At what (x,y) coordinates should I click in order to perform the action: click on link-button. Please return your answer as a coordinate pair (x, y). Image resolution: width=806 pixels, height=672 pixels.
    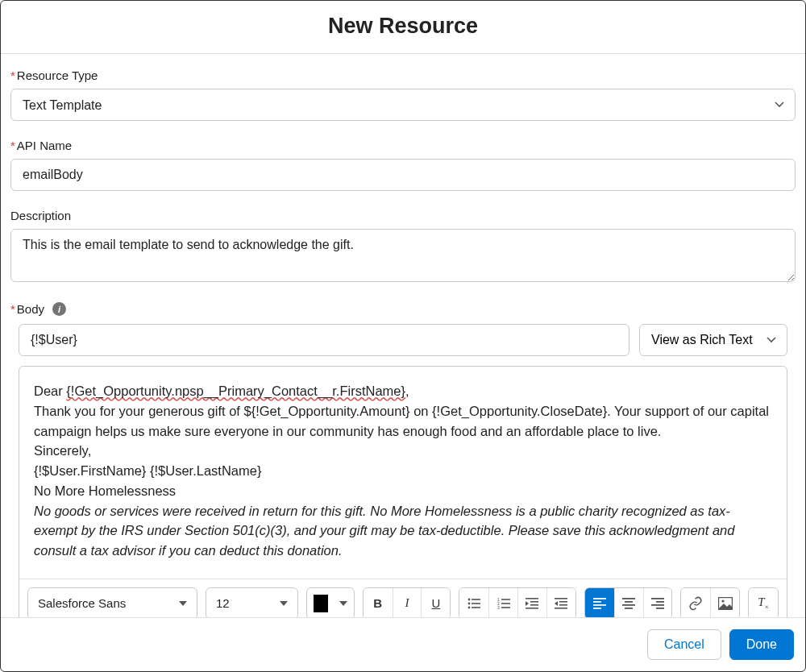
    Looking at the image, I should click on (696, 603).